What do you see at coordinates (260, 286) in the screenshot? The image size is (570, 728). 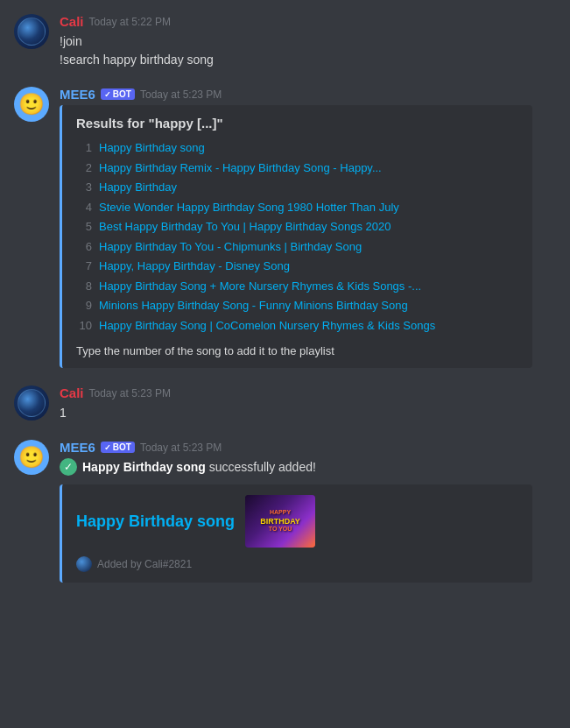 I see `result-link: Happy Birthday Song + More Nursery Rhyme…` at bounding box center [260, 286].